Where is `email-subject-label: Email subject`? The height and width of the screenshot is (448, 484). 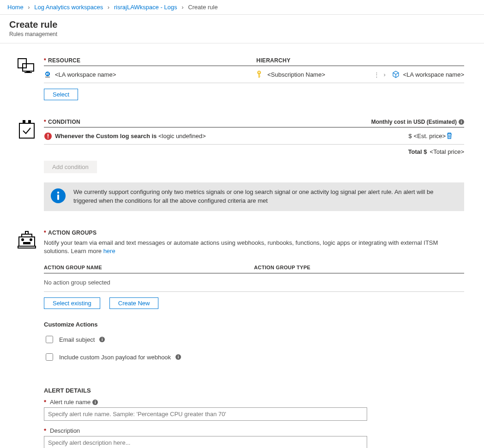 email-subject-label: Email subject is located at coordinates (77, 340).